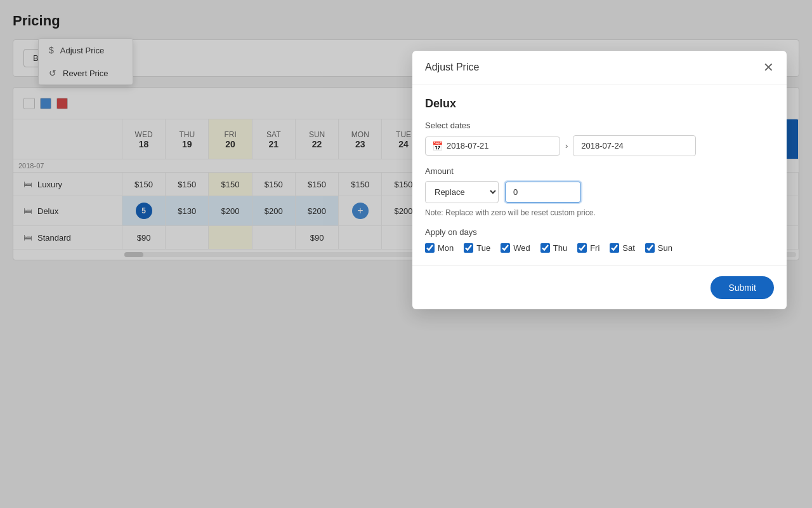 Image resolution: width=812 pixels, height=508 pixels. I want to click on modal-footer: Submit, so click(599, 269).